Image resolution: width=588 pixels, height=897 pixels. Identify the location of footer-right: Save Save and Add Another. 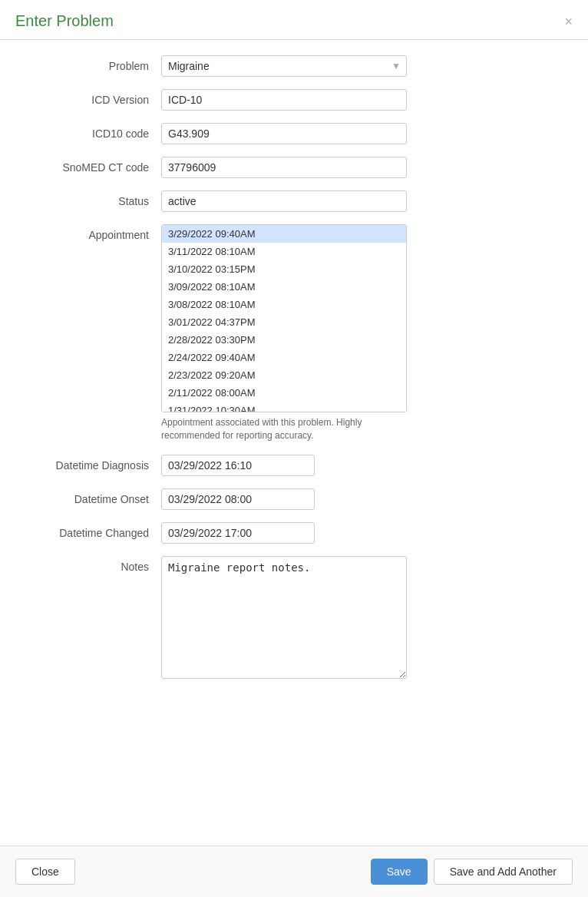
(471, 872).